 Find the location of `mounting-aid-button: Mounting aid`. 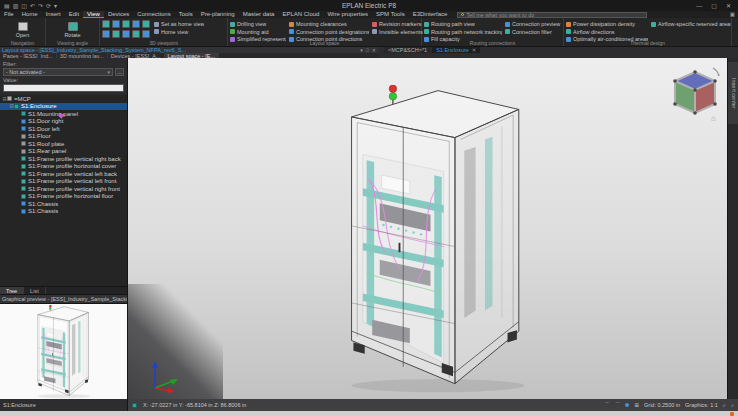

mounting-aid-button: Mounting aid is located at coordinates (258, 32).